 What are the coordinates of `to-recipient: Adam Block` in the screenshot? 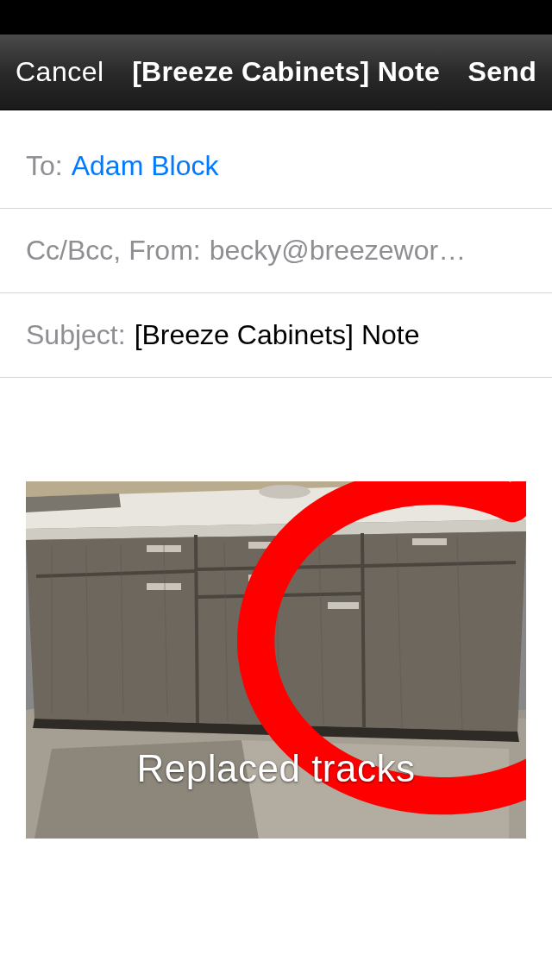 It's located at (145, 166).